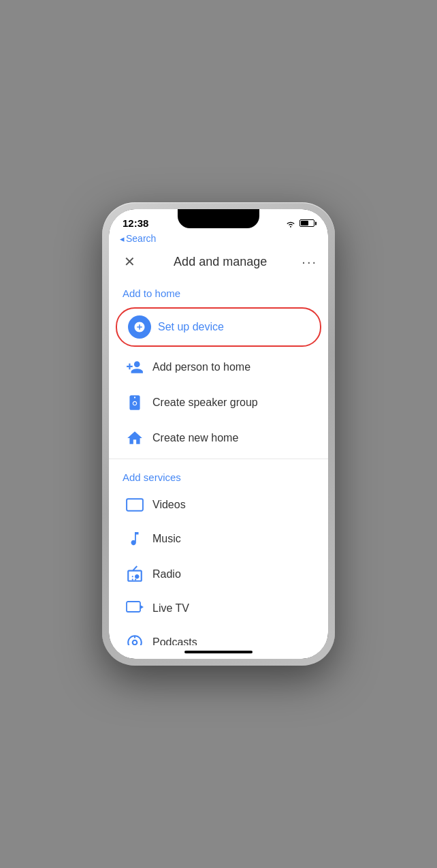  What do you see at coordinates (129, 262) in the screenshot?
I see `close-button: ✕` at bounding box center [129, 262].